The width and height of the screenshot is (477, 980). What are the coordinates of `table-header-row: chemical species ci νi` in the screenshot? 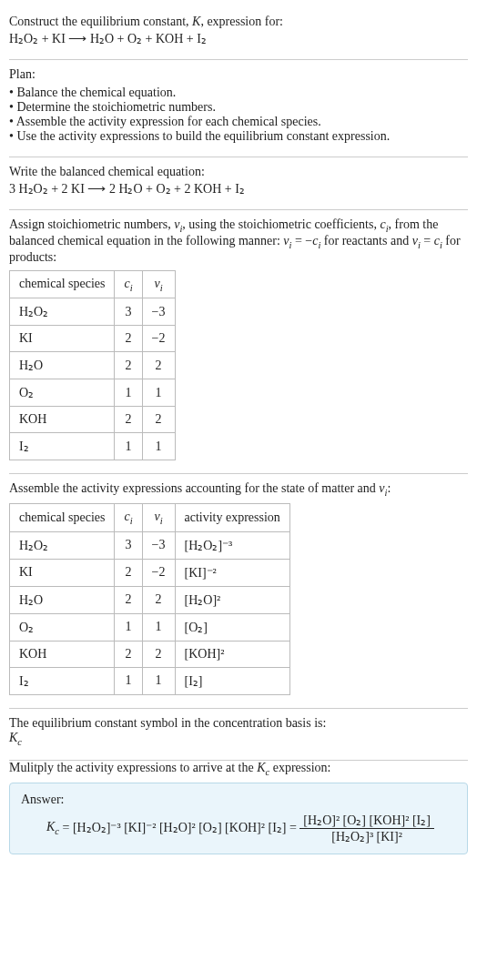 It's located at (93, 284).